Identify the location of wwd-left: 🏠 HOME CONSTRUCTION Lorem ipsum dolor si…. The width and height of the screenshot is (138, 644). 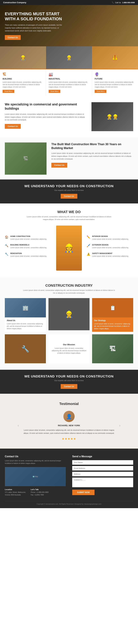
(28, 248).